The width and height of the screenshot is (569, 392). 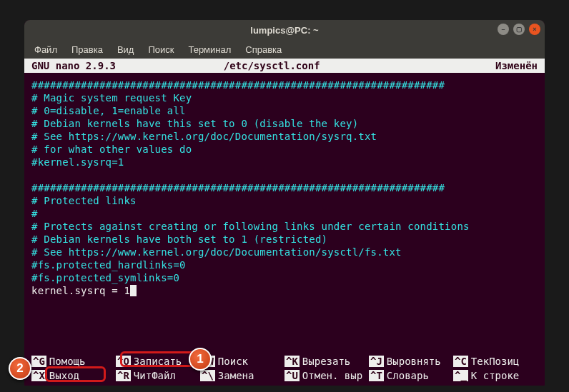 What do you see at coordinates (242, 361) in the screenshot?
I see `help-search: ^WПоиск` at bounding box center [242, 361].